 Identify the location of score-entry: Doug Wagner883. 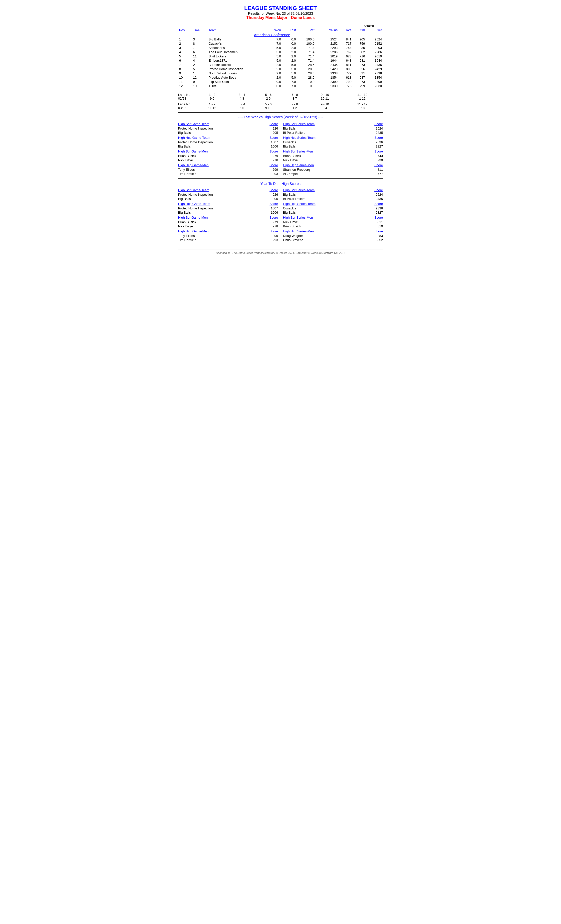
(333, 236).